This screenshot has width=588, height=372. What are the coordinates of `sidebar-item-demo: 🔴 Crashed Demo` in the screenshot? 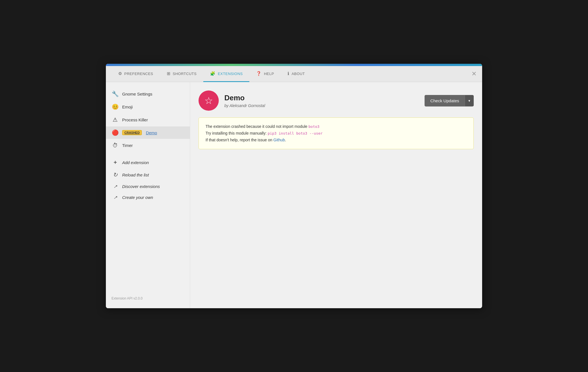 It's located at (148, 133).